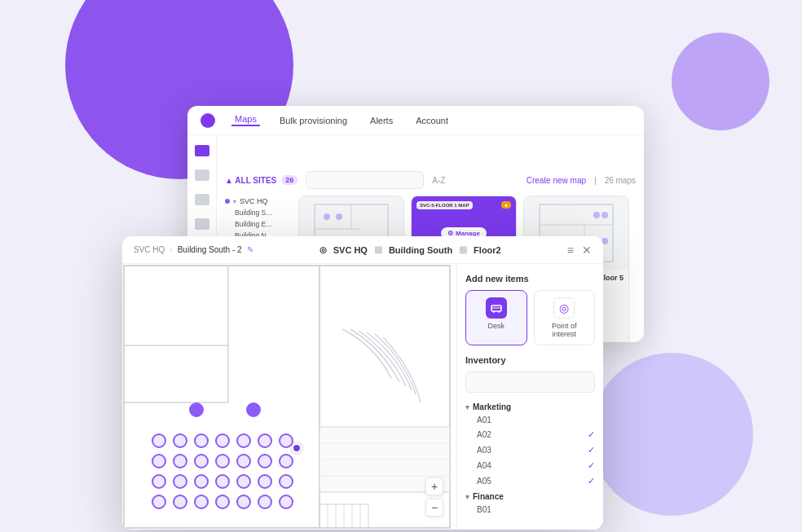 This screenshot has width=802, height=532. I want to click on sidebar-icon-grid, so click(202, 175).